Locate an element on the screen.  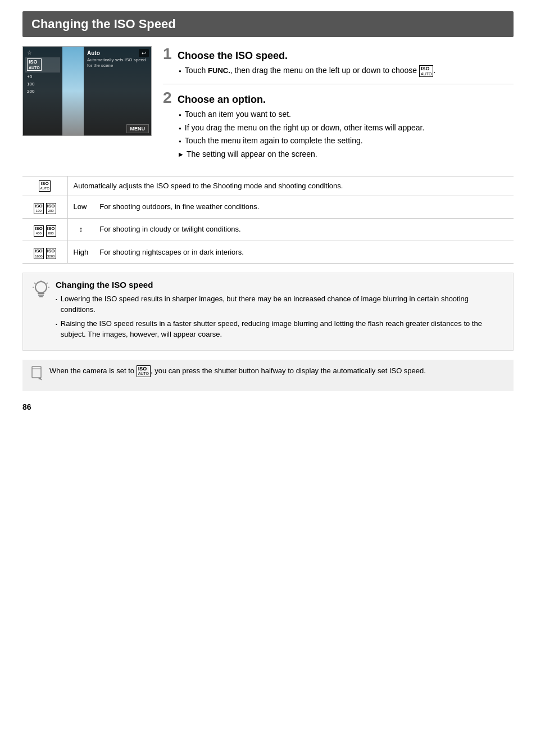
iso-800-badge: ISO800 is located at coordinates (51, 231).